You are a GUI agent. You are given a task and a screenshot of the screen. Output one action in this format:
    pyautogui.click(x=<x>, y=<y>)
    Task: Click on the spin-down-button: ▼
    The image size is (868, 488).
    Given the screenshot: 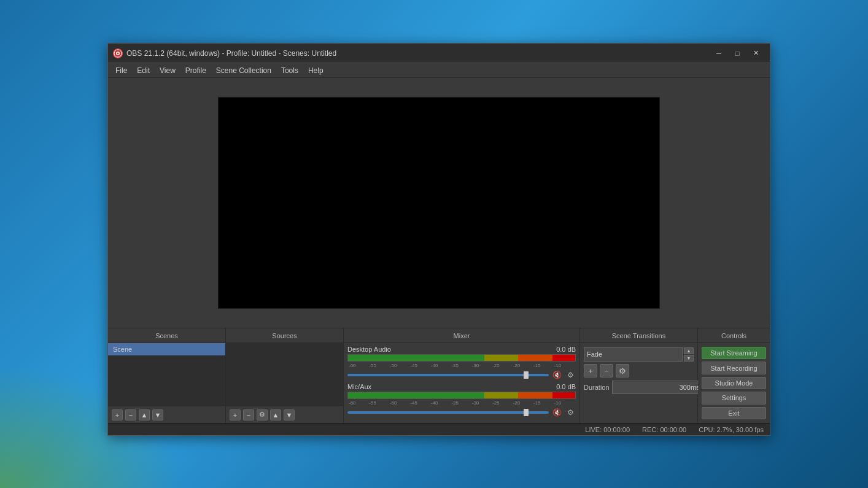 What is the action you would take?
    pyautogui.click(x=689, y=358)
    